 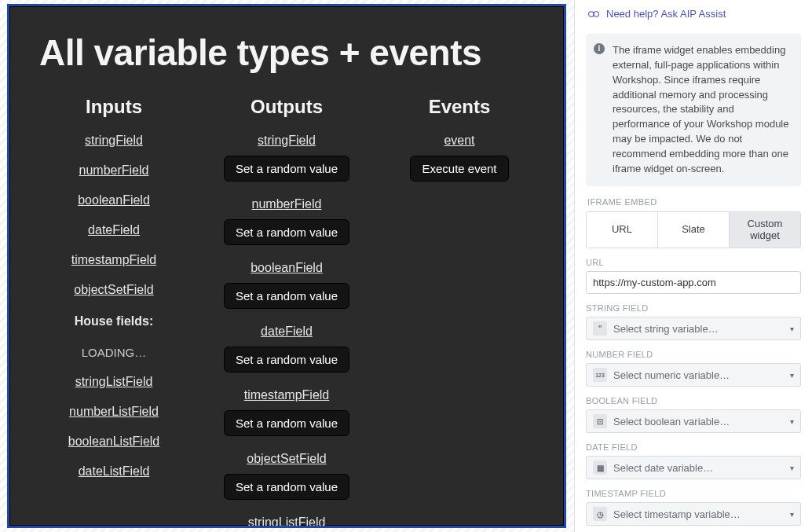 What do you see at coordinates (693, 375) in the screenshot?
I see `number-field-select: 123 Select numeric variable… ▾` at bounding box center [693, 375].